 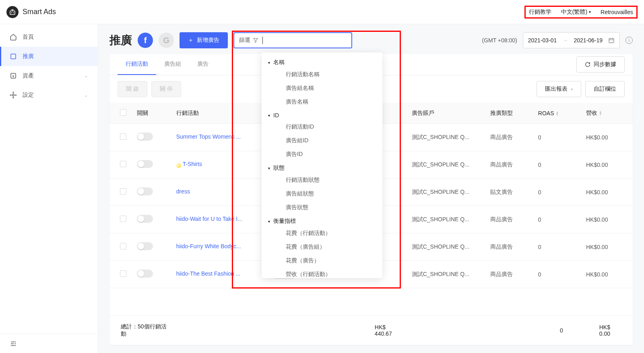 What do you see at coordinates (13, 76) in the screenshot?
I see `asset-icon: ¥` at bounding box center [13, 76].